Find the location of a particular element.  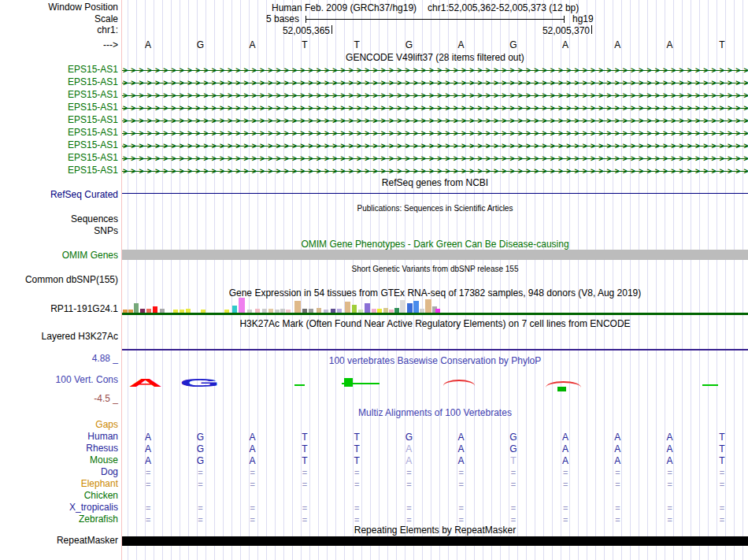

conservation-label: 100 Vert. Cons is located at coordinates (59, 380).